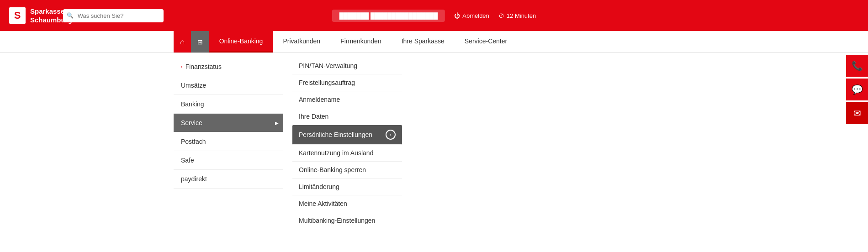 This screenshot has width=868, height=252. I want to click on nav-item-label: Service-Center, so click(486, 41).